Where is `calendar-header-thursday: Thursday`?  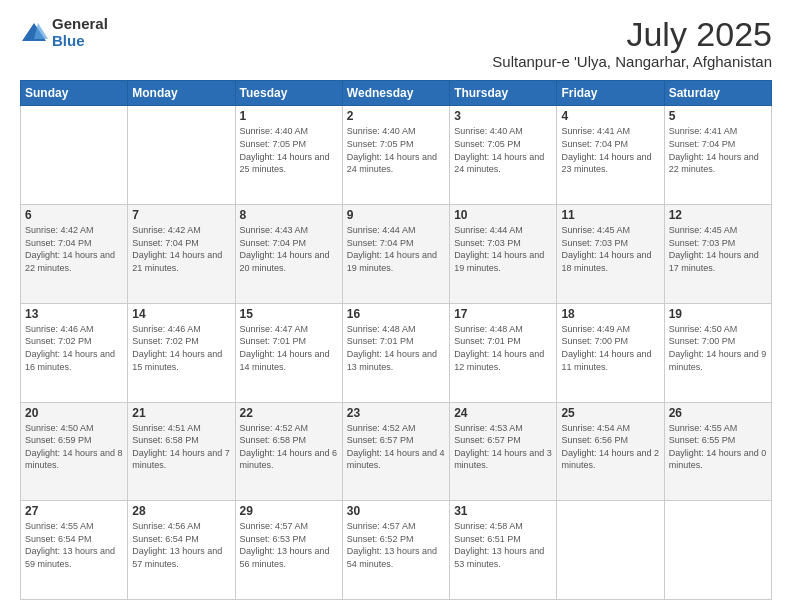 calendar-header-thursday: Thursday is located at coordinates (504, 94).